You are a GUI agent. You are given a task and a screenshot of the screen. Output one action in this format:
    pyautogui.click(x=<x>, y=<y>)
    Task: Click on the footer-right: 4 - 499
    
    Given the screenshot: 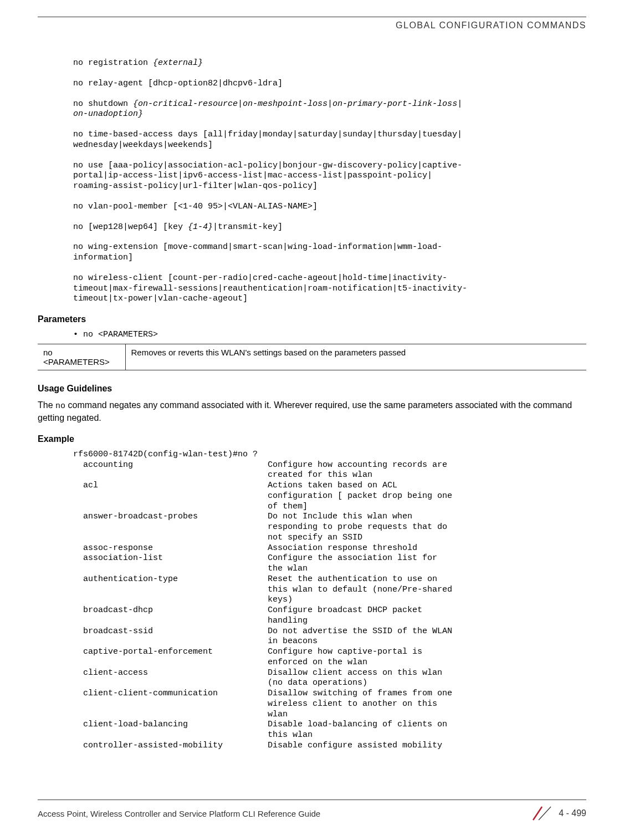 What is the action you would take?
    pyautogui.click(x=559, y=813)
    